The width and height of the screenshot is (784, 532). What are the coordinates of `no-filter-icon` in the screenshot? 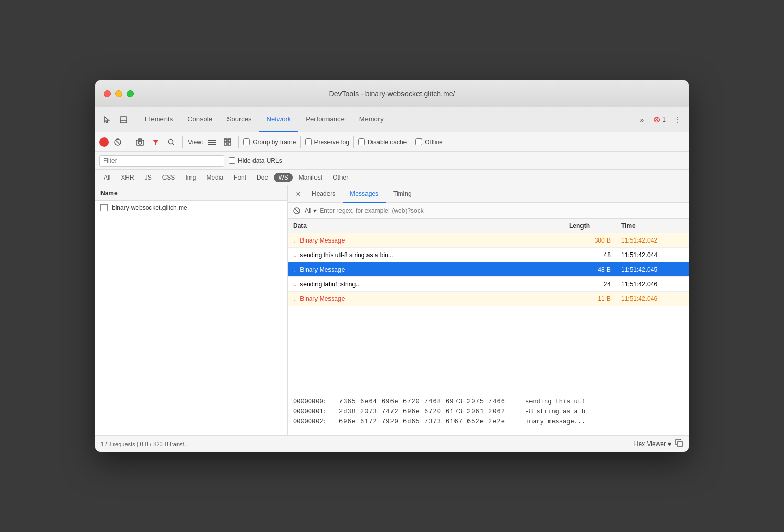 It's located at (297, 211).